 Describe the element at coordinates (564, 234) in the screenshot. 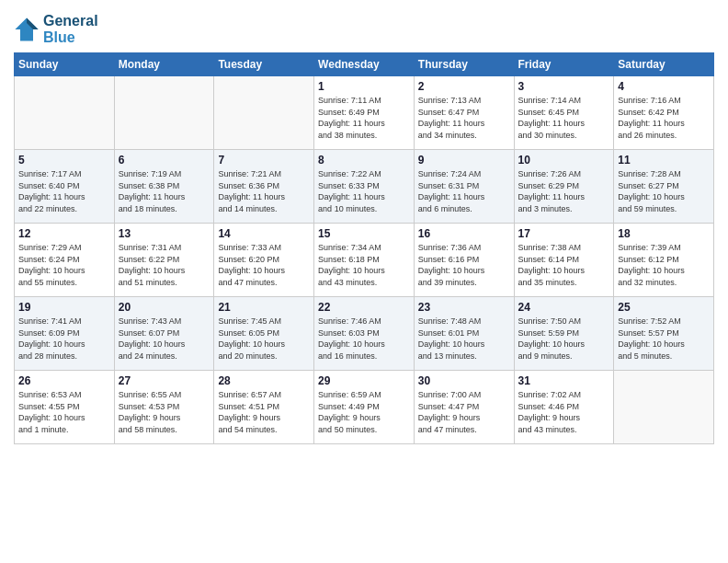

I see `day-number: 17` at that location.